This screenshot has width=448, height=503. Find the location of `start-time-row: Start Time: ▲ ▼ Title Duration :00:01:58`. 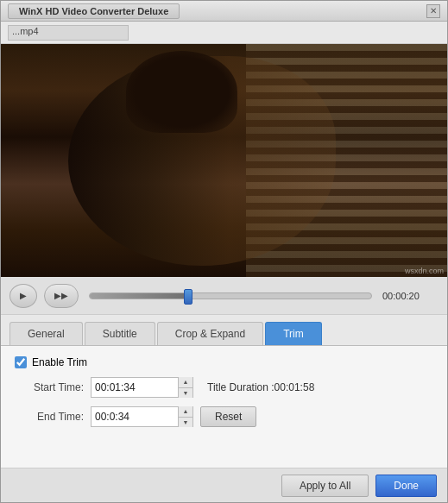

start-time-row: Start Time: ▲ ▼ Title Duration :00:01:58 is located at coordinates (224, 387).